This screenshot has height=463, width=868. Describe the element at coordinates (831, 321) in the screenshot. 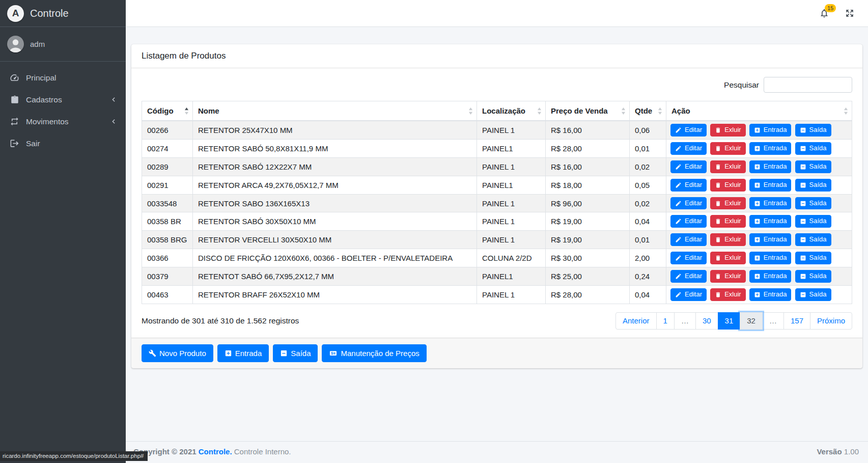

I see `page-next: Próximo` at that location.